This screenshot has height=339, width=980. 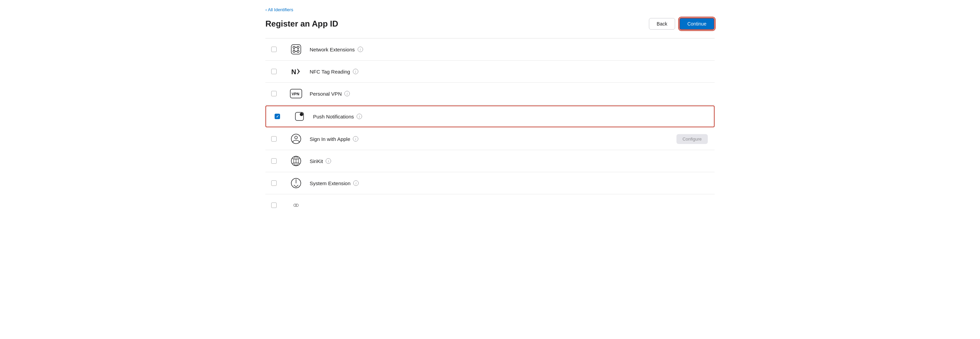 I want to click on checkbox-sirikit, so click(x=274, y=161).